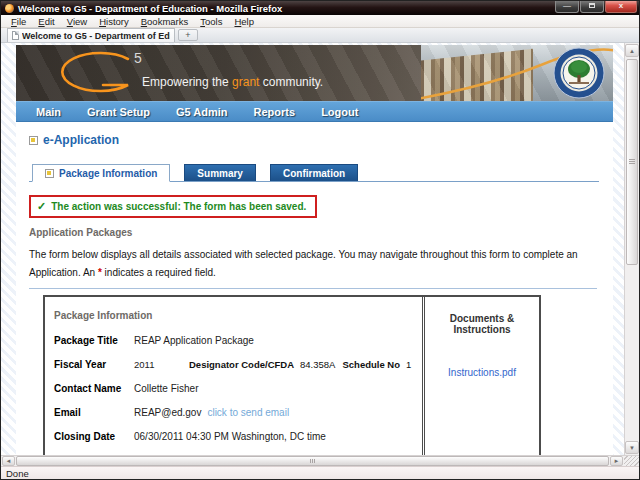 The width and height of the screenshot is (640, 480). I want to click on status-bar: Done, so click(320, 472).